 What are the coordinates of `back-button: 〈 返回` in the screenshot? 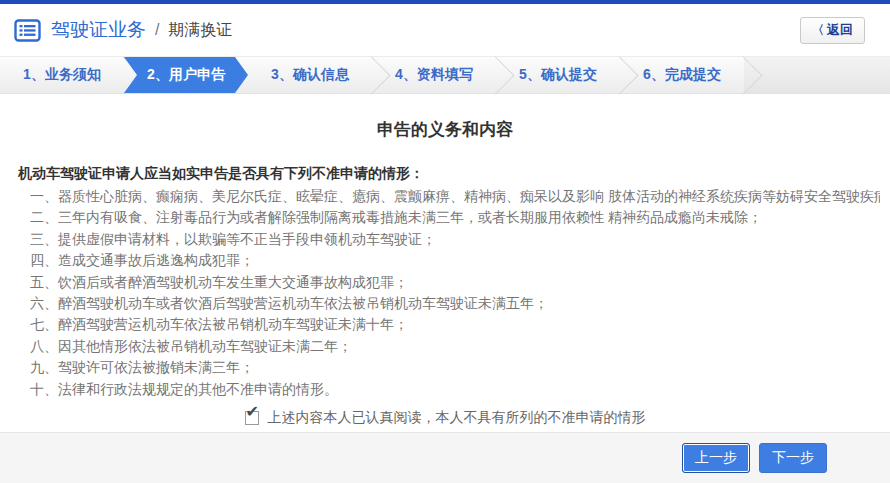 It's located at (832, 30).